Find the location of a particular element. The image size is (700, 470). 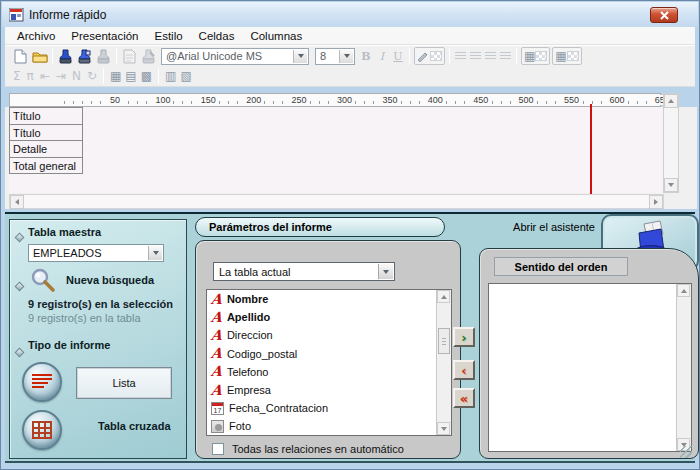

cell-fill-button: ▦ is located at coordinates (566, 56).